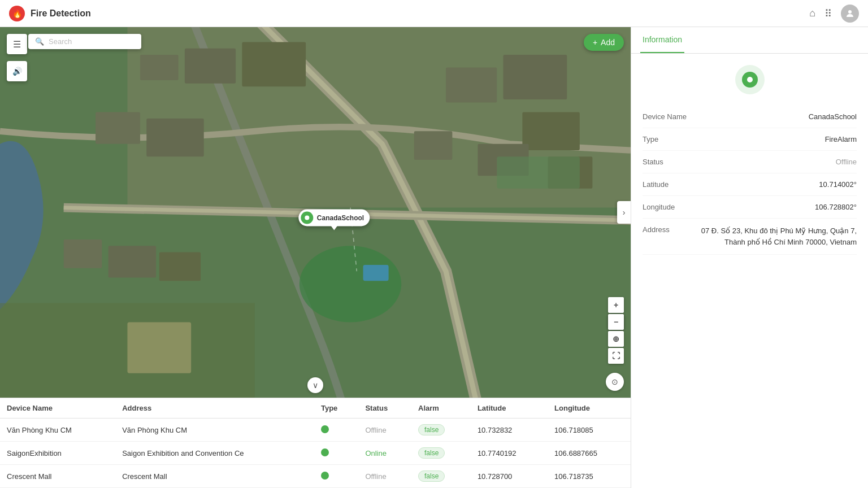  I want to click on device-icon-dot, so click(750, 80).